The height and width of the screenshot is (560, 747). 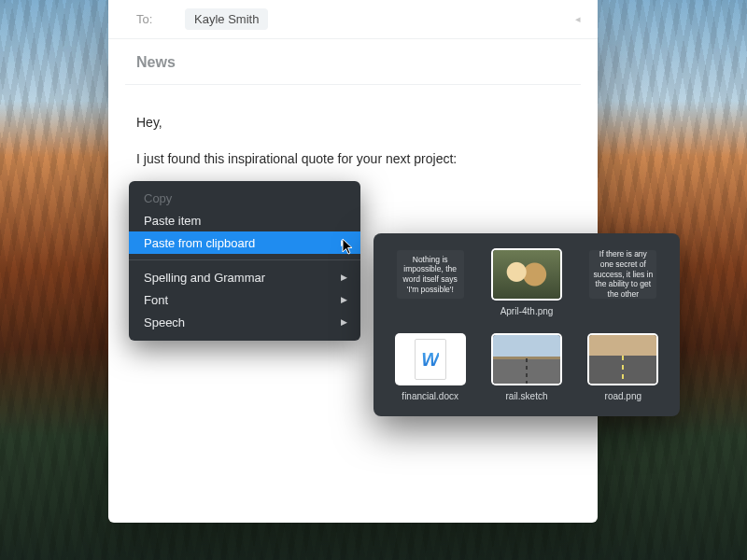 What do you see at coordinates (430, 284) in the screenshot?
I see `clipboard-item-text: Nothing is impossible, the word itself s…` at bounding box center [430, 284].